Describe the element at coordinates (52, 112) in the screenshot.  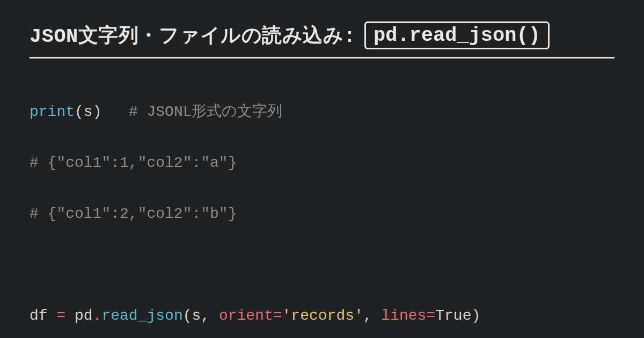
I see `func-print: print` at that location.